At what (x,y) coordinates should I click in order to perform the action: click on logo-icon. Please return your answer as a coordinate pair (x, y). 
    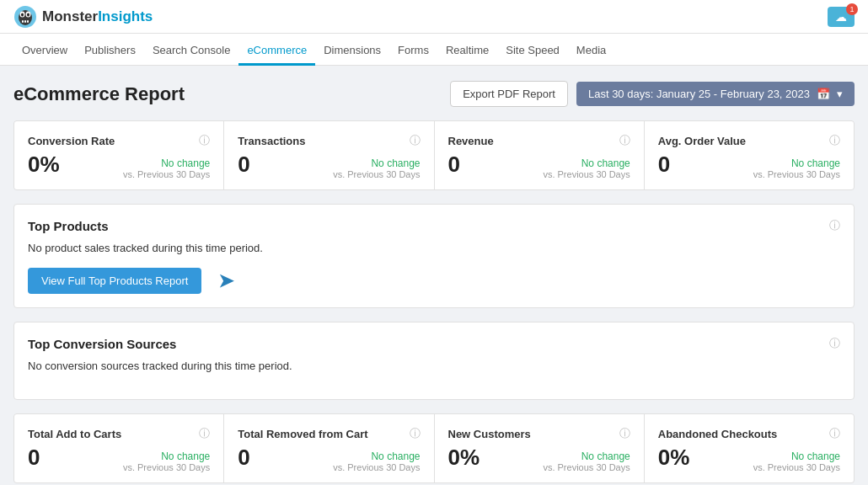
    Looking at the image, I should click on (25, 17).